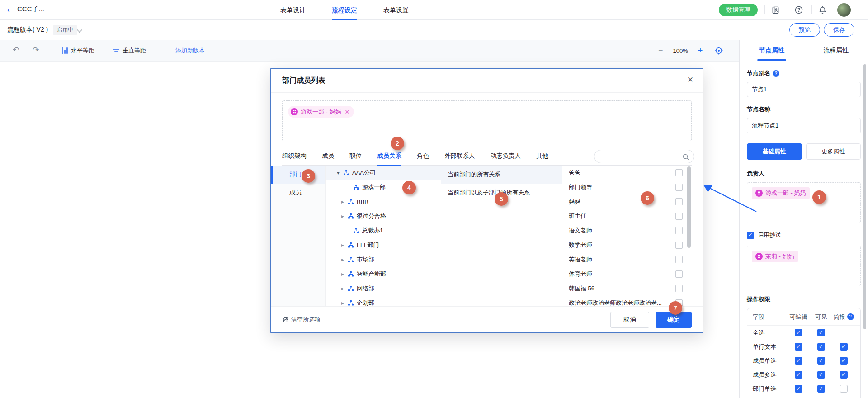  What do you see at coordinates (298, 193) in the screenshot?
I see `category-member: 成员` at bounding box center [298, 193].